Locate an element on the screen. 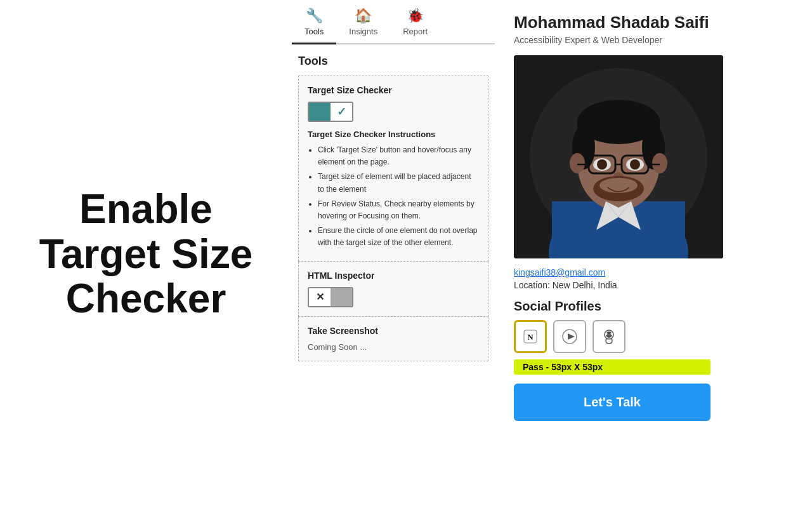 The height and width of the screenshot is (508, 812). x-icon: ✕ is located at coordinates (320, 297).